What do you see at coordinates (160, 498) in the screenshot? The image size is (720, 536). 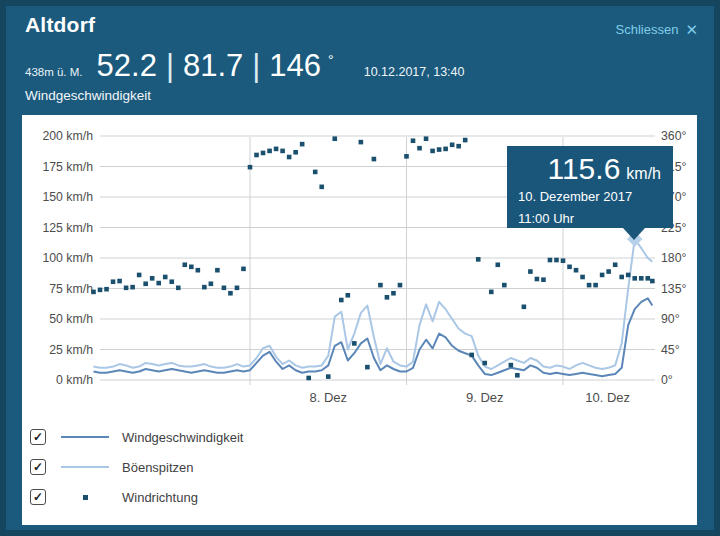 I see `legend-label: Windrichtung` at bounding box center [160, 498].